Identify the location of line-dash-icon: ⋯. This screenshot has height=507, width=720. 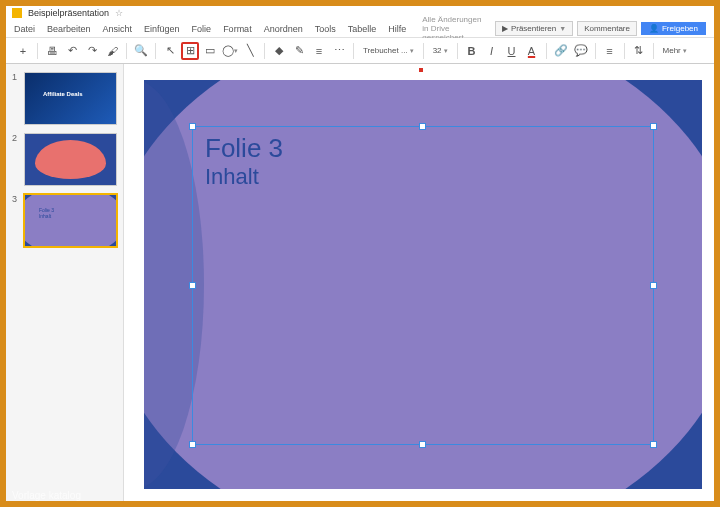
(339, 51).